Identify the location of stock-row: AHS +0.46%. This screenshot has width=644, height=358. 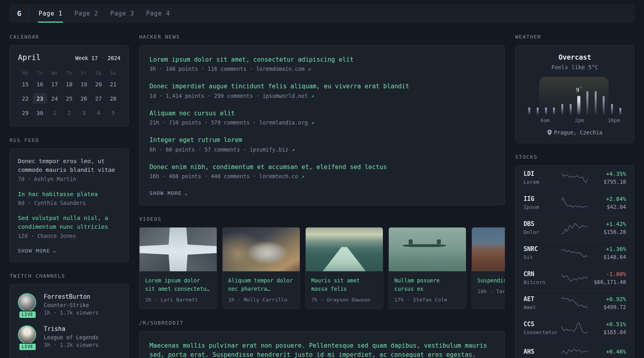
(575, 349).